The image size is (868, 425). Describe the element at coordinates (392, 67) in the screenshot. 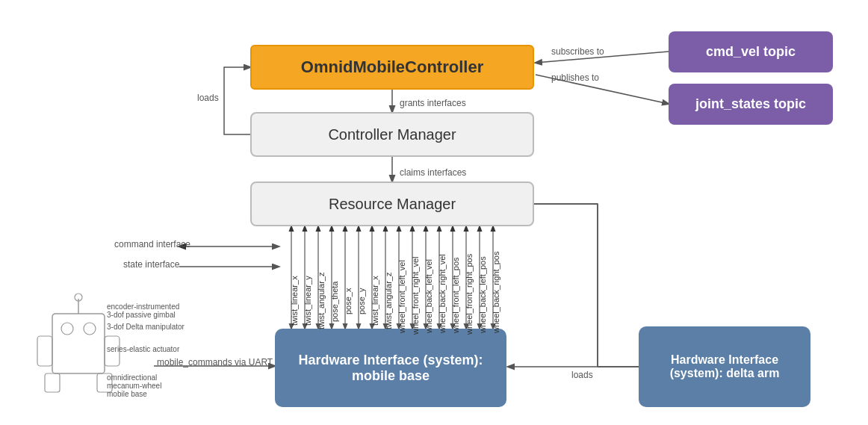

I see `omnid-label: OmnidMobileController` at that location.